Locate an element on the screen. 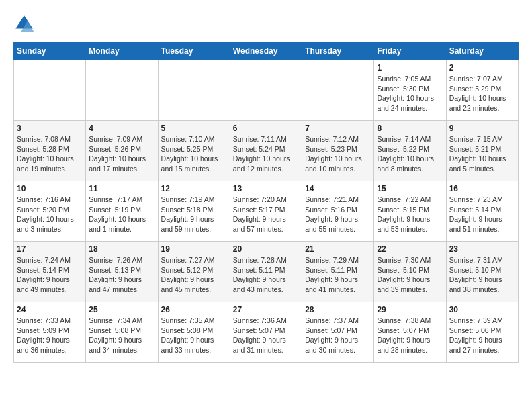 The height and width of the screenshot is (411, 532). day-header-saturday: Saturday is located at coordinates (482, 51).